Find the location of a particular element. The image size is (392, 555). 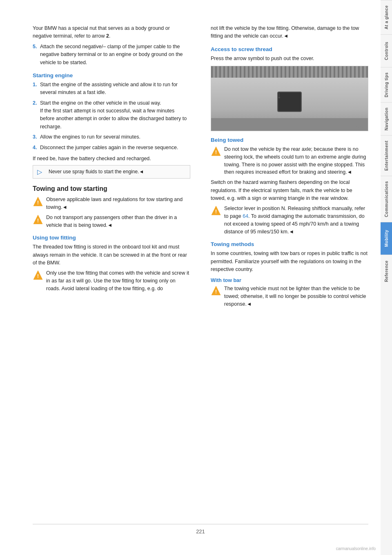

using-tow-text: The threaded tow fitting is stored in th… is located at coordinates (111, 255).